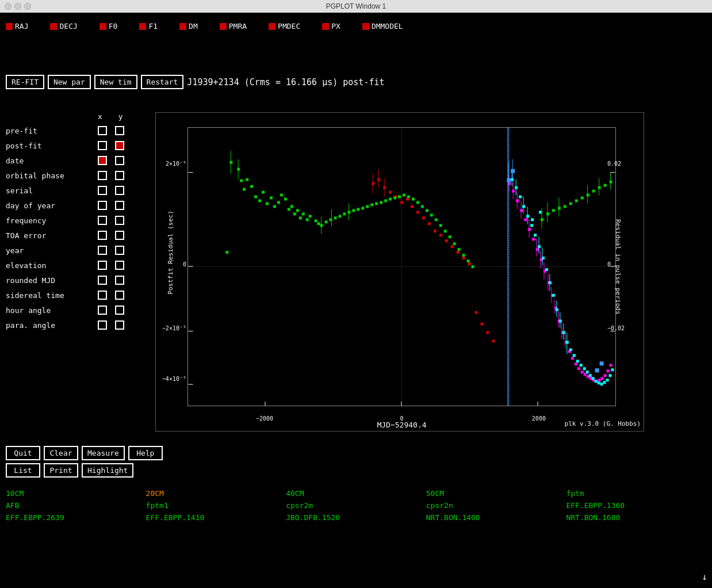 The image size is (712, 588). What do you see at coordinates (603, 423) in the screenshot?
I see `plk-version: plk v.3.0 (G. Hobbs)` at bounding box center [603, 423].